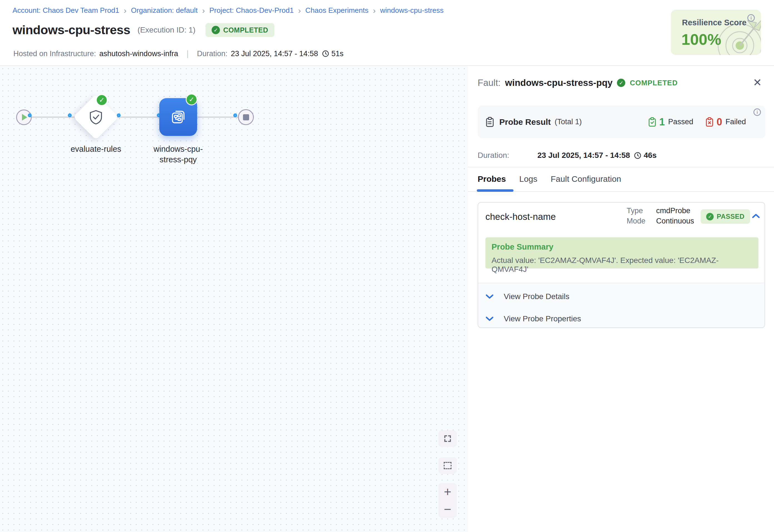 Image resolution: width=774 pixels, height=532 pixels. What do you see at coordinates (447, 500) in the screenshot?
I see `zoom-controls: + −` at bounding box center [447, 500].